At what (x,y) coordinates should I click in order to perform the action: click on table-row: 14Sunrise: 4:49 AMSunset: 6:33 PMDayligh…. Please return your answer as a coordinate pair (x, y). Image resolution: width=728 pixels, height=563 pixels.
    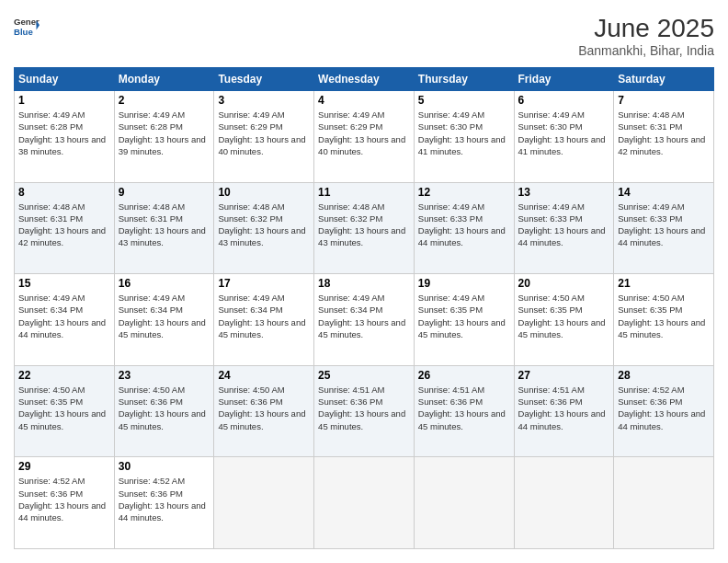
    Looking at the image, I should click on (664, 228).